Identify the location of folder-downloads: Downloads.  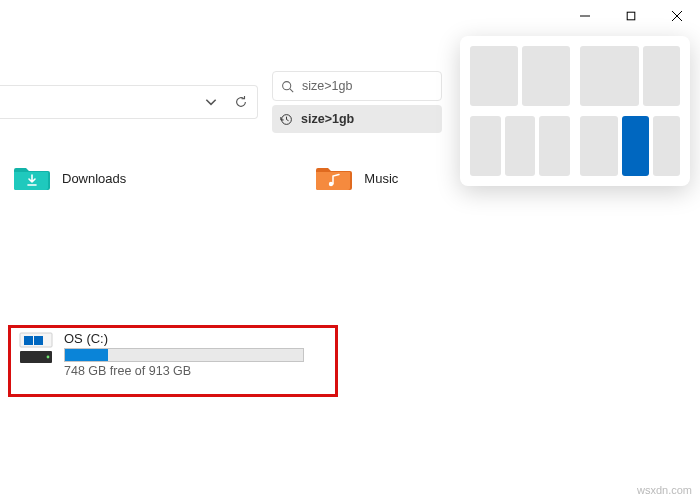
(70, 178).